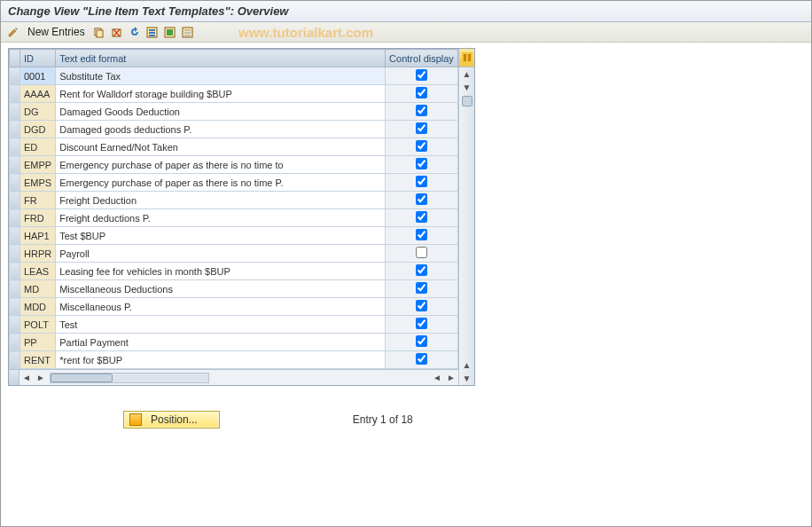  Describe the element at coordinates (38, 254) in the screenshot. I see `cell-id: HRPR` at that location.